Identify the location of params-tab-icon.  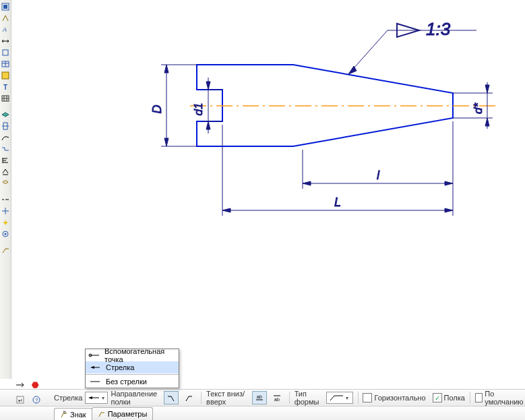
(102, 414).